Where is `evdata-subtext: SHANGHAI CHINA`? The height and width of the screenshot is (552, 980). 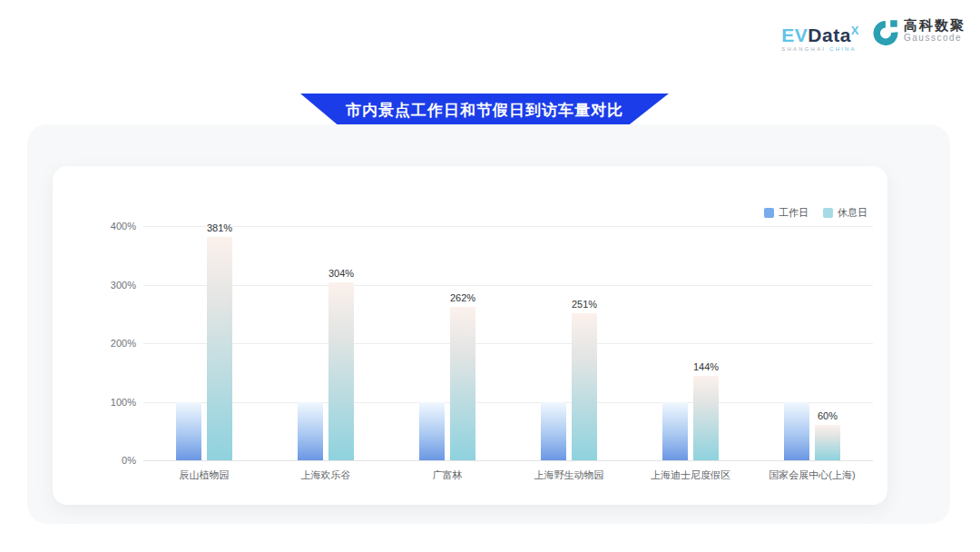 evdata-subtext: SHANGHAI CHINA is located at coordinates (818, 49).